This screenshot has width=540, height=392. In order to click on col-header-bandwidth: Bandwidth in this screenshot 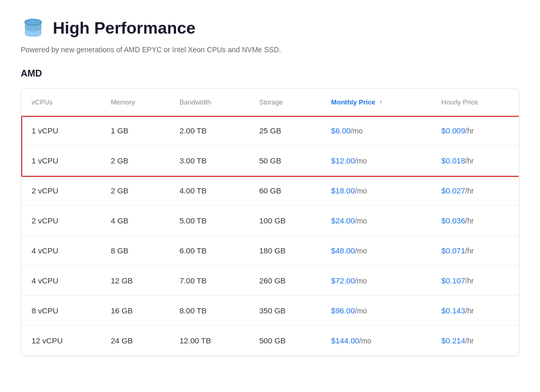, I will do `click(209, 102)`.